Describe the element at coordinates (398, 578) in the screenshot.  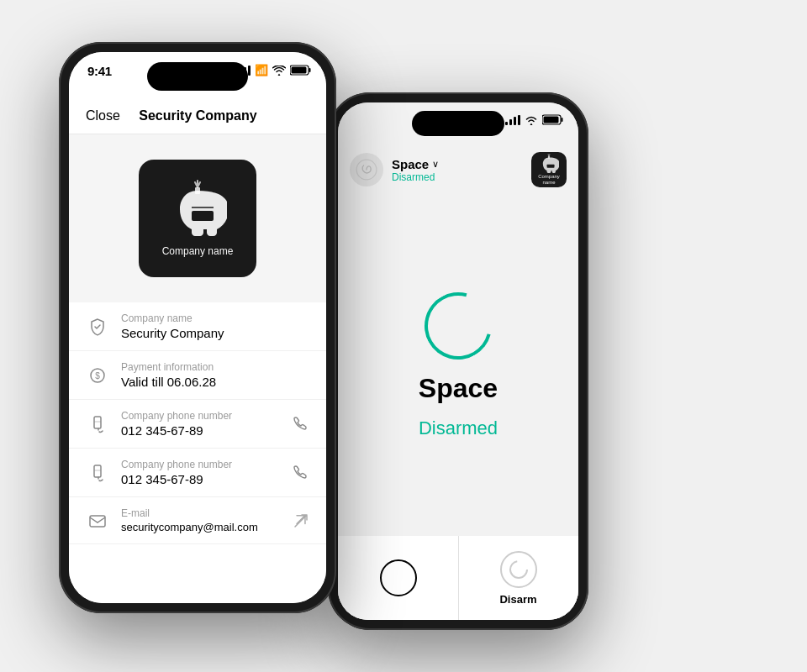
I see `bottom-circle-icon-left` at that location.